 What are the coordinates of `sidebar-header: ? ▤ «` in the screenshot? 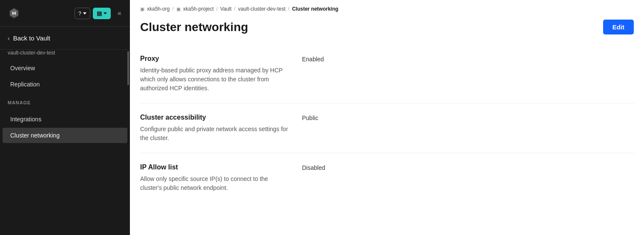 It's located at (65, 14).